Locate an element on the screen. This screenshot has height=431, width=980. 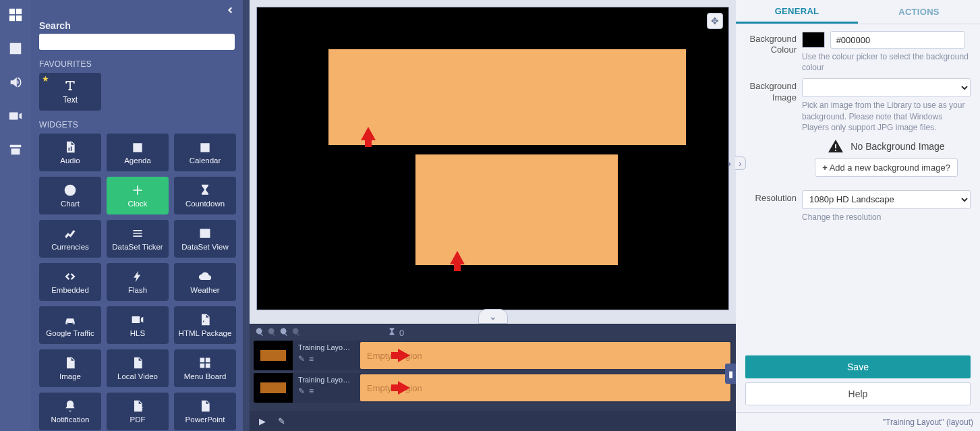
resolution-select: 1080p HD Landscape is located at coordinates (886, 200).